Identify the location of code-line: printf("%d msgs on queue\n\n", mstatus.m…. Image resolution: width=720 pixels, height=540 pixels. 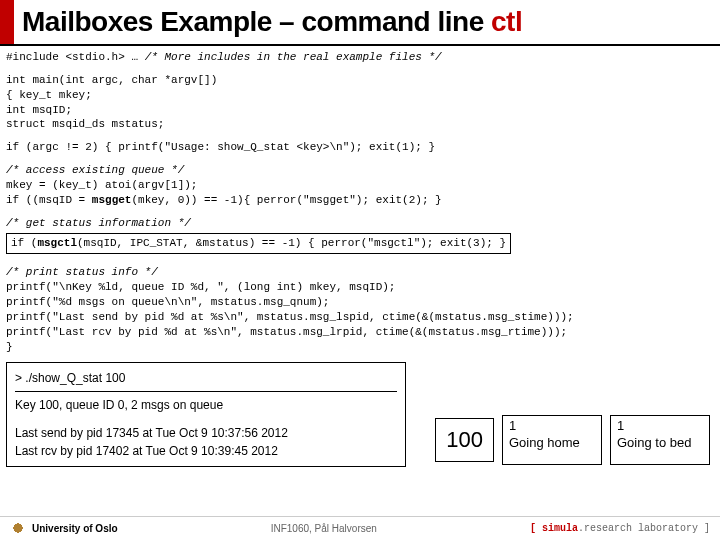
(360, 302).